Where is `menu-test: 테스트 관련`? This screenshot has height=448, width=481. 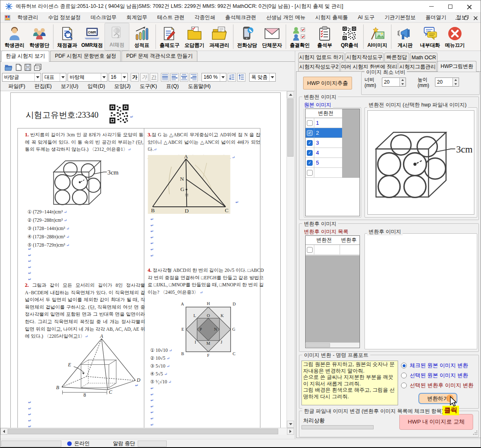 menu-test: 테스트 관련 is located at coordinates (171, 17).